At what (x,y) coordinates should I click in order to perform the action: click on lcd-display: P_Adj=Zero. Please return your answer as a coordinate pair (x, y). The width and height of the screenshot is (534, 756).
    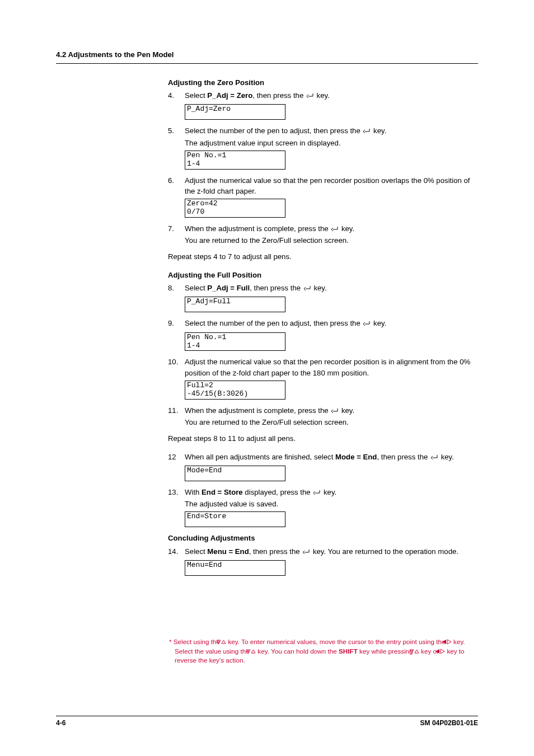
    Looking at the image, I should click on (329, 112).